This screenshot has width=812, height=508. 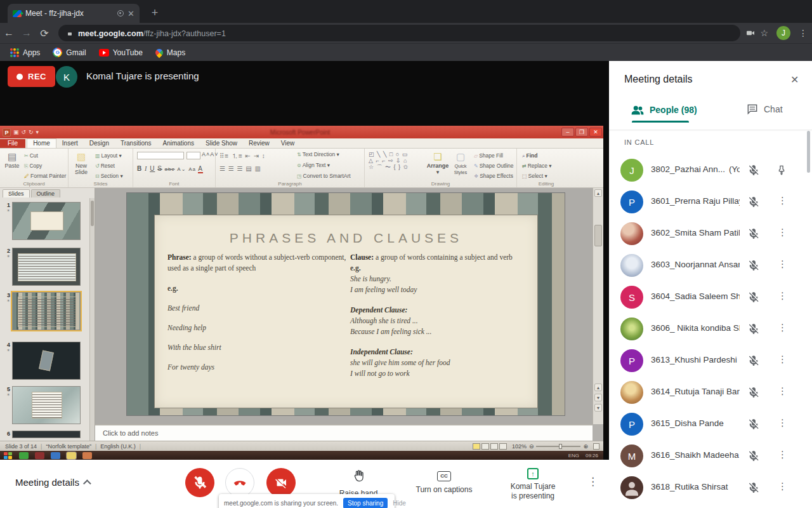 I want to click on tab-slideshow: Slide Show, so click(x=221, y=144).